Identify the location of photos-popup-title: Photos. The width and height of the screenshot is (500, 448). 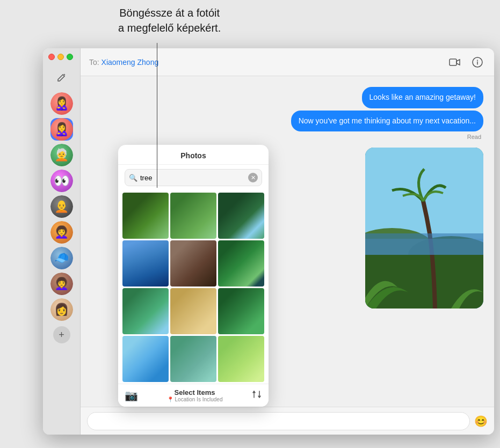
(193, 155).